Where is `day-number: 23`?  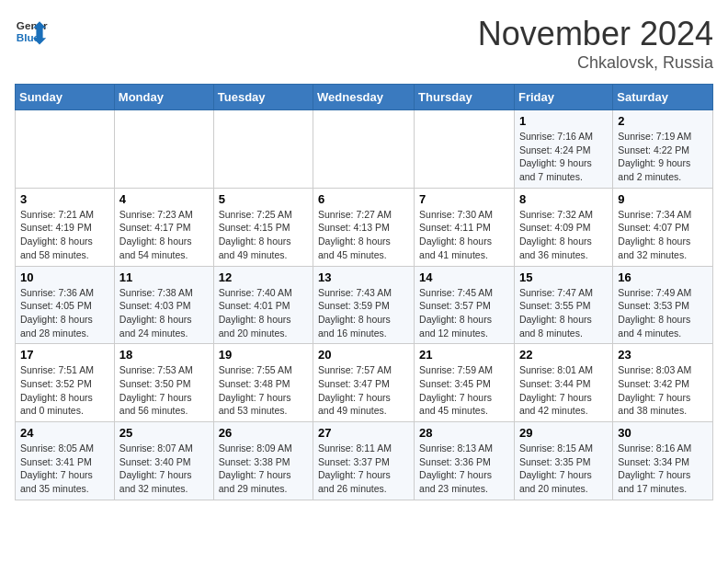
day-number: 23 is located at coordinates (663, 355).